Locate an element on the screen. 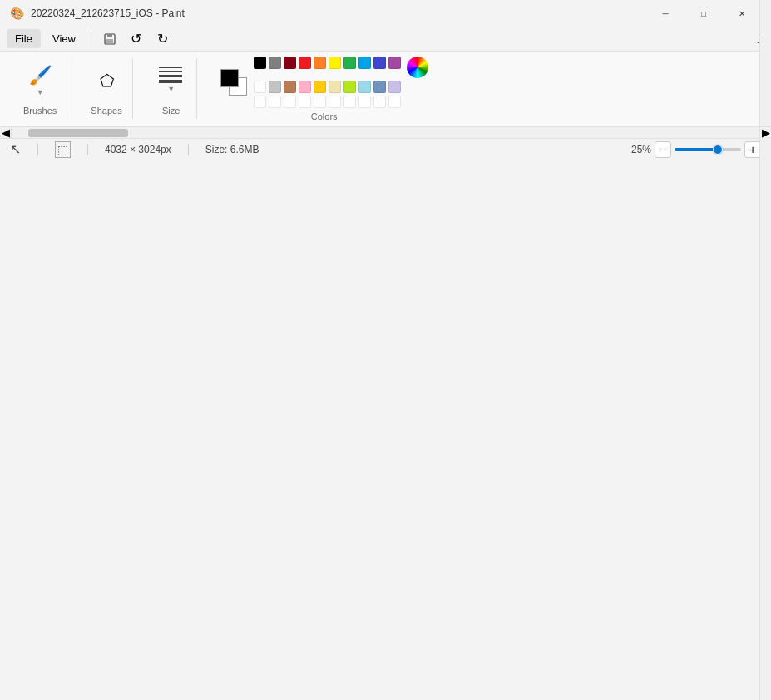  color-picker-button is located at coordinates (418, 67).